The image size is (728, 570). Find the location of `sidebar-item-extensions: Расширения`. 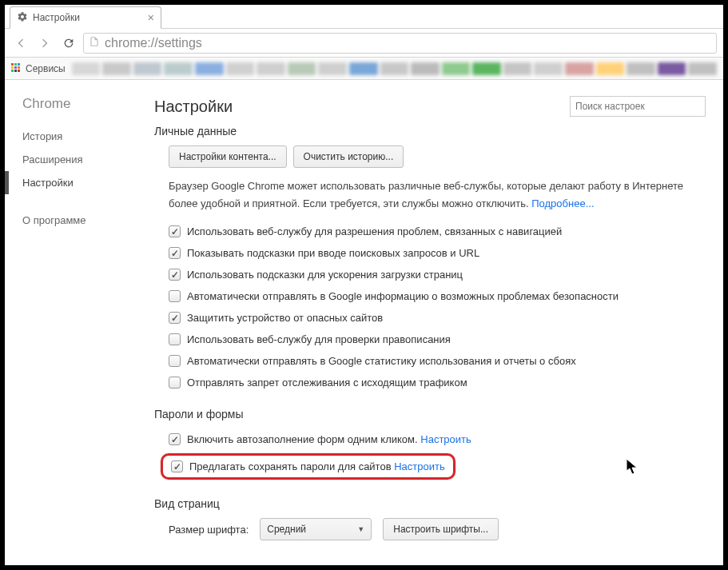

sidebar-item-extensions: Расширения is located at coordinates (70, 160).